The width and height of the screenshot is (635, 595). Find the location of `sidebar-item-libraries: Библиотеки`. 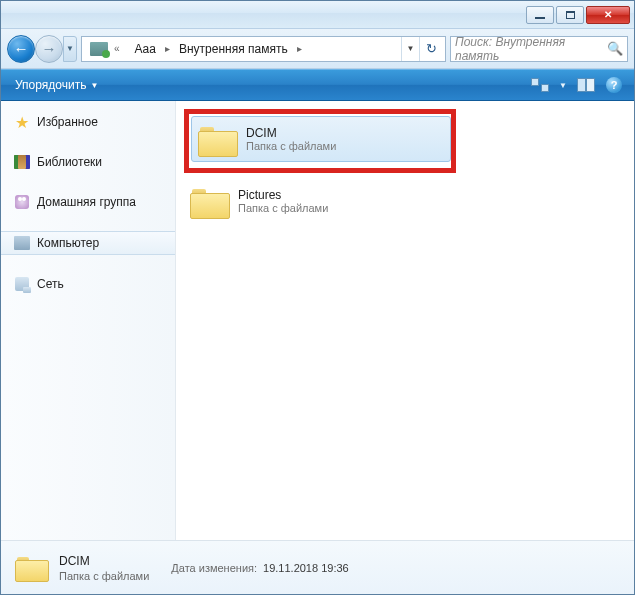

sidebar-item-libraries: Библиотеки is located at coordinates (88, 162).